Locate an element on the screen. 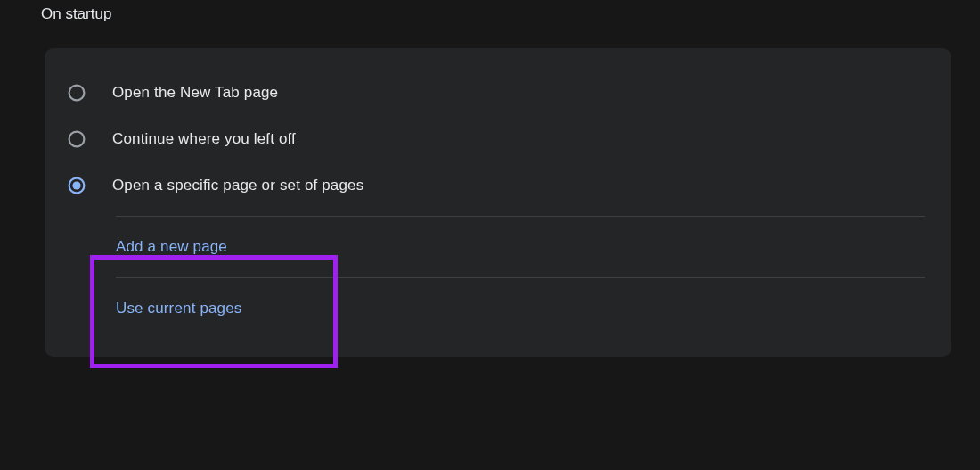  add-new-page-link: Add a new page is located at coordinates (520, 247).